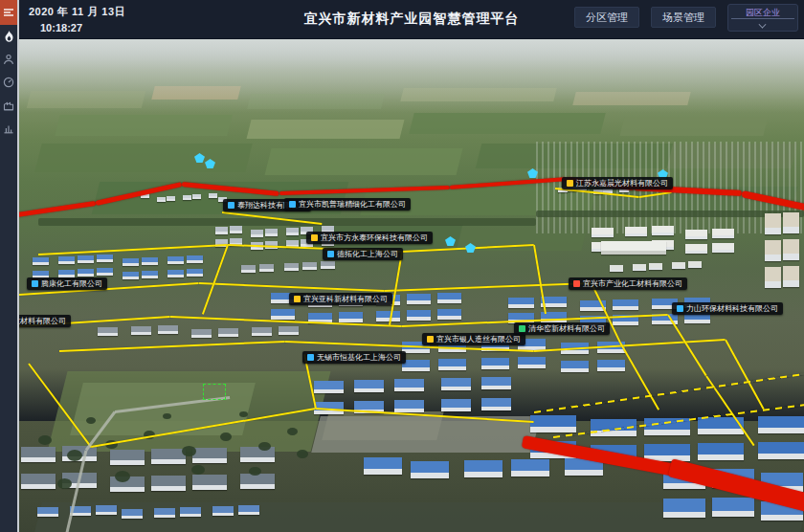 This screenshot has height=532, width=804. I want to click on chevron-down-icon, so click(763, 23).